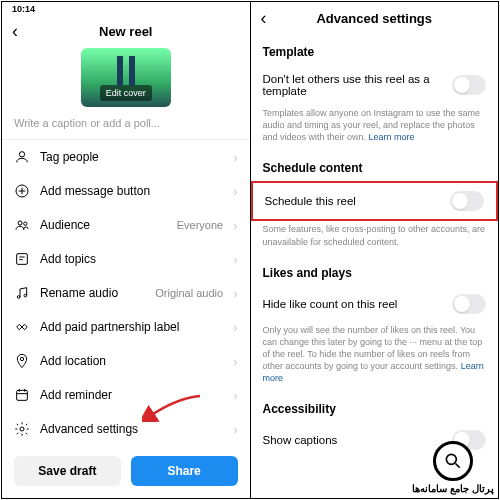 The width and height of the screenshot is (500, 500). I want to click on header: ‹ New reel, so click(126, 32).